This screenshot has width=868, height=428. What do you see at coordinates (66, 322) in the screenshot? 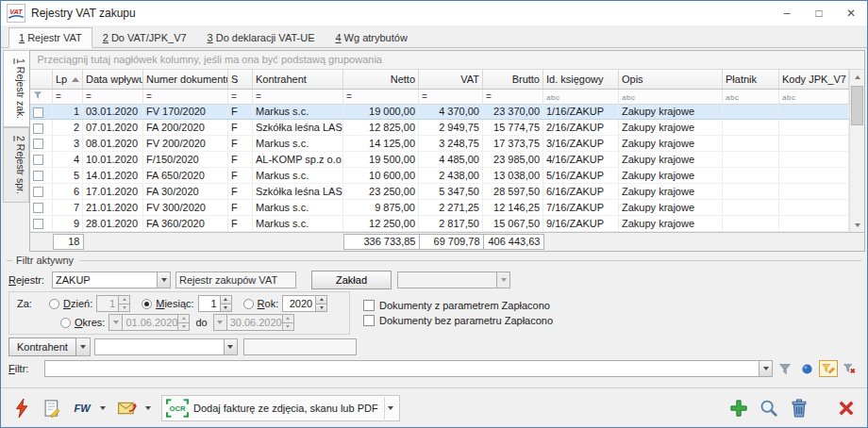
I see `radio-okres` at bounding box center [66, 322].